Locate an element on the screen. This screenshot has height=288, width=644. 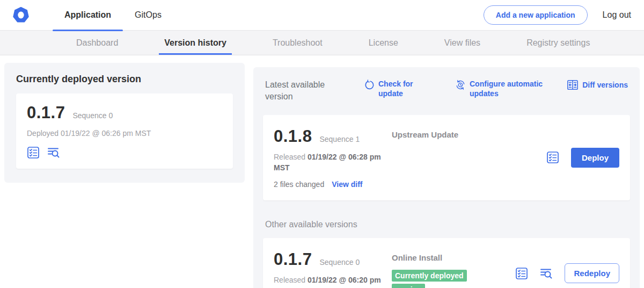
latest-released-date: Released 01/19/22 @ 06:28 pm MST is located at coordinates (327, 162).